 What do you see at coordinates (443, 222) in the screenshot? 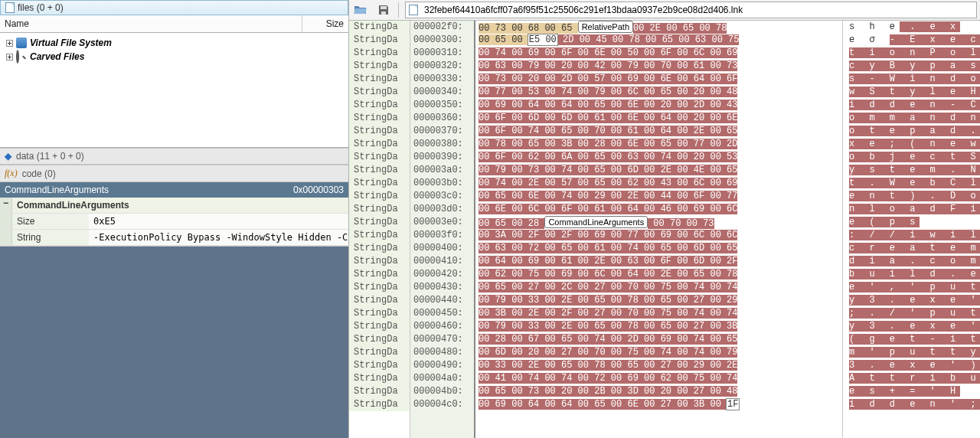
I see `hex-address-cell: 000003e0:` at bounding box center [443, 222].